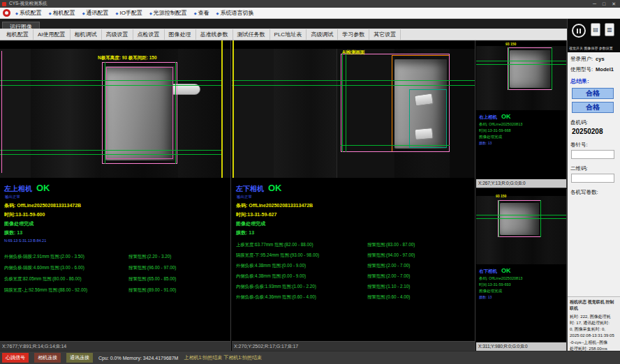 This screenshot has height=364, width=620. What do you see at coordinates (116, 197) in the screenshot?
I see `status-sub: 输出正常` at bounding box center [116, 197].